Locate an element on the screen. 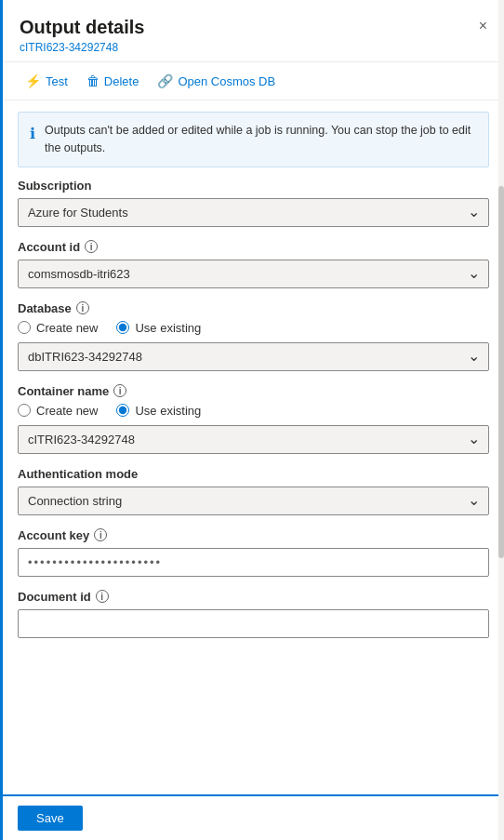  toolbar: ⚡ Test 🗑 Delete 🔗 Open Cosmos DB is located at coordinates (253, 82).